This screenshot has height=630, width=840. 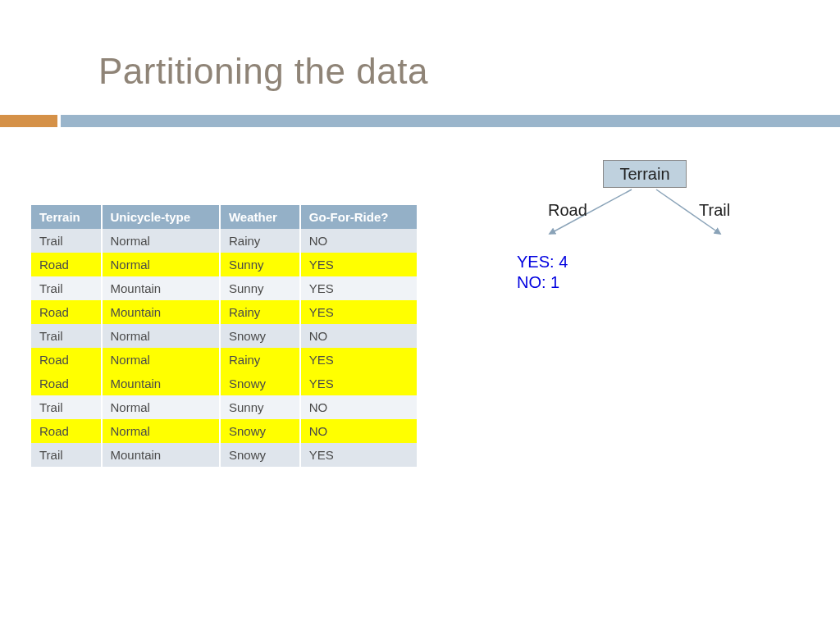 I want to click on table-row: RoadNormalSunnyYES, so click(x=224, y=264).